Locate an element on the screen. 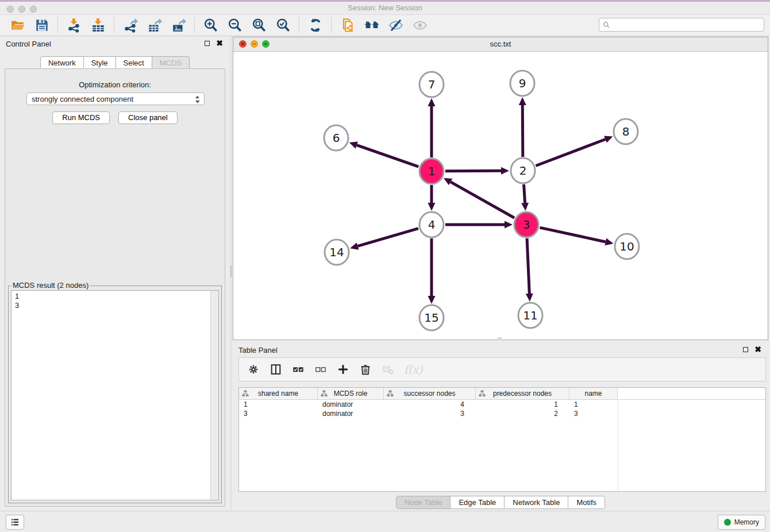  column-header-mcds-role: MCDS role is located at coordinates (351, 394).